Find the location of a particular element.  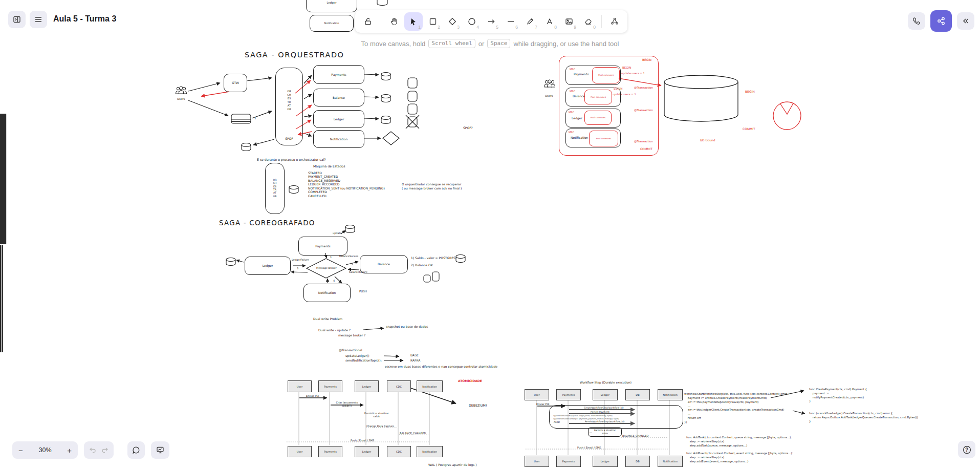

service-box-payments: Payments is located at coordinates (339, 75).